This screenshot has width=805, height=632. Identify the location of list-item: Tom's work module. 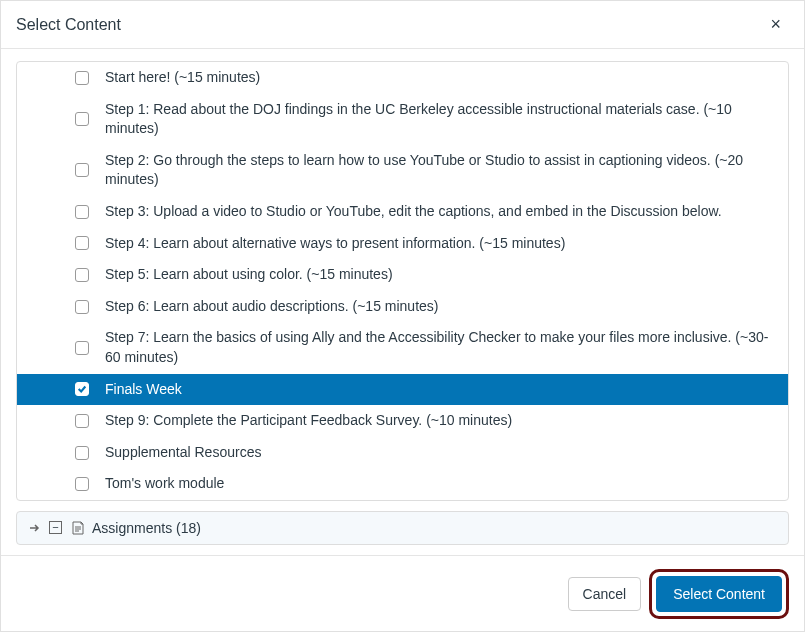
(402, 484).